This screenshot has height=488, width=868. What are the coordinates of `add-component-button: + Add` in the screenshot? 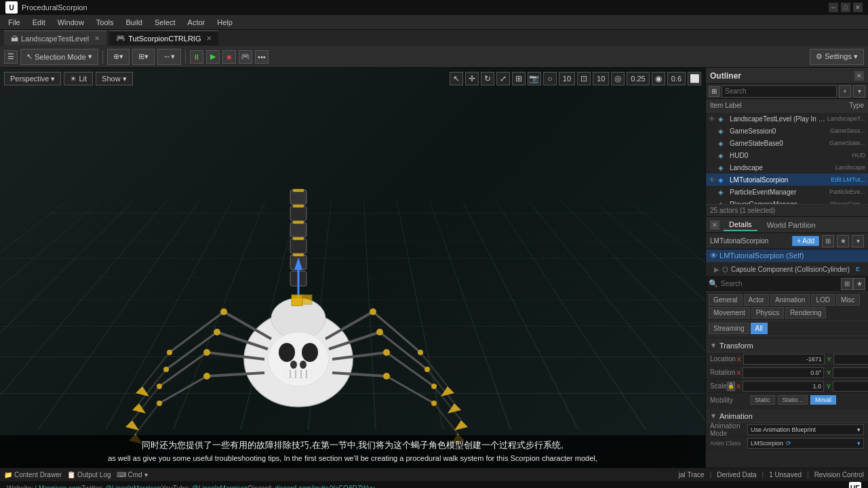 It's located at (806, 241).